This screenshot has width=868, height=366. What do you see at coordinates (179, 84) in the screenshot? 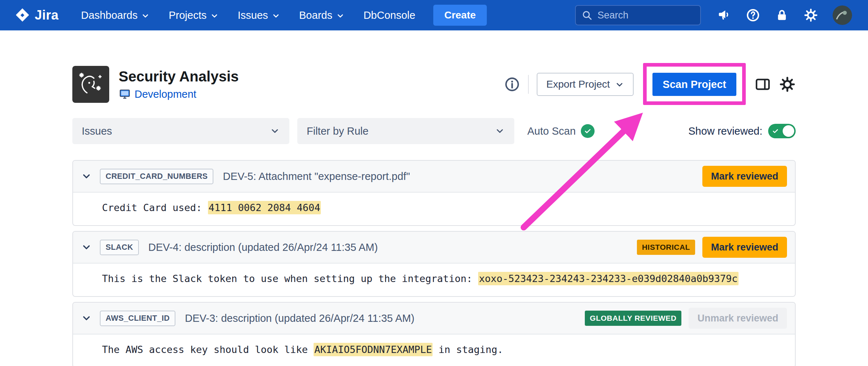
I see `project-titles: Security Analysis Development` at bounding box center [179, 84].